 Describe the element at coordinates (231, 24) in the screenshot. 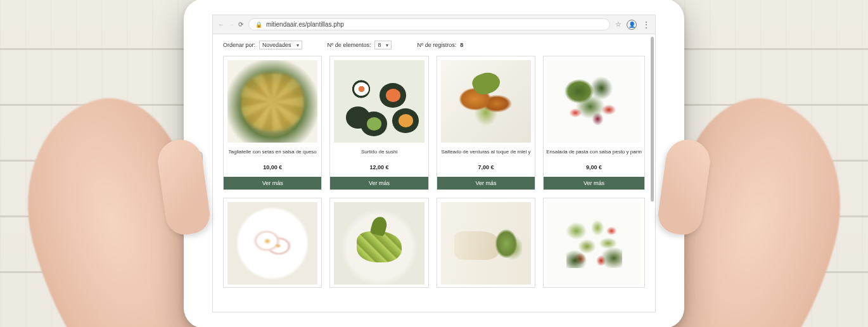

I see `forward-icon: →` at that location.